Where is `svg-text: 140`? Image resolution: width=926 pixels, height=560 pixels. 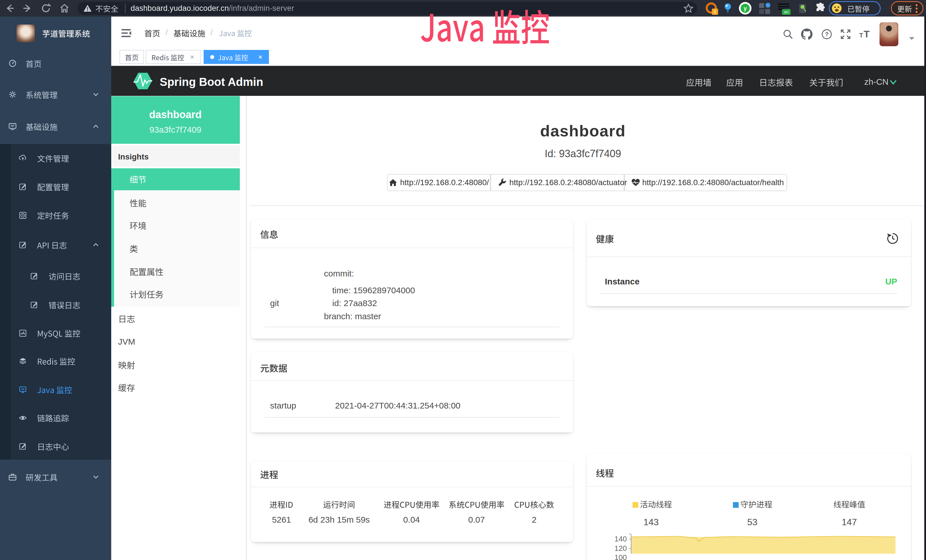
svg-text: 140 is located at coordinates (621, 539).